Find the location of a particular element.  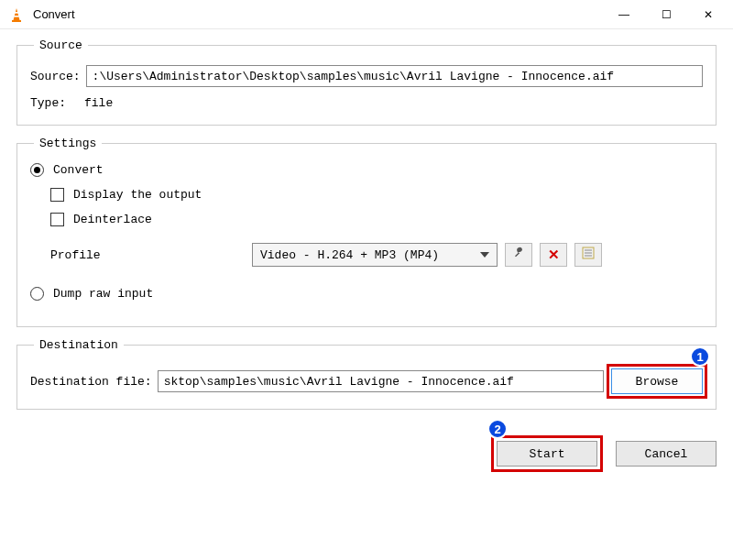

display-output-label: Display the output is located at coordinates (137, 194).